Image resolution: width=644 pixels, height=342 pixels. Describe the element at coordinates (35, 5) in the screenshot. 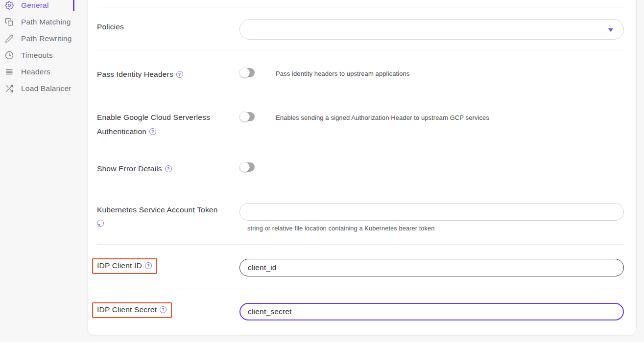

I see `sidebar-item-label: General` at that location.